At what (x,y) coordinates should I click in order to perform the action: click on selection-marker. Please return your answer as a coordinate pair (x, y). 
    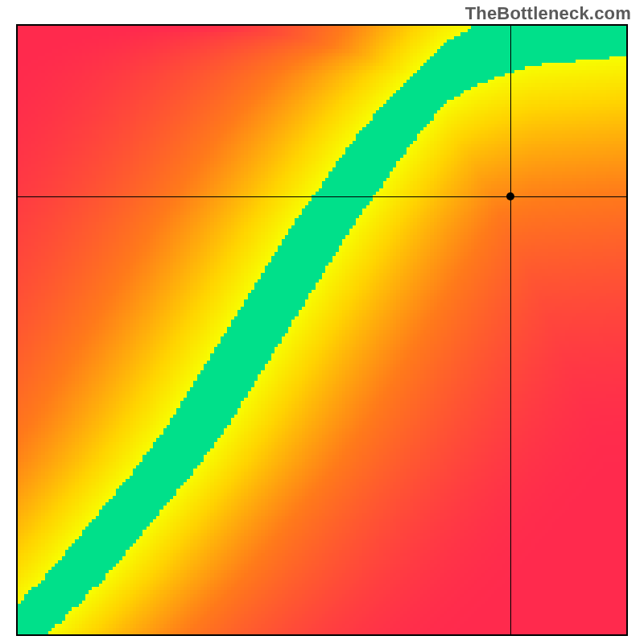
    Looking at the image, I should click on (510, 196).